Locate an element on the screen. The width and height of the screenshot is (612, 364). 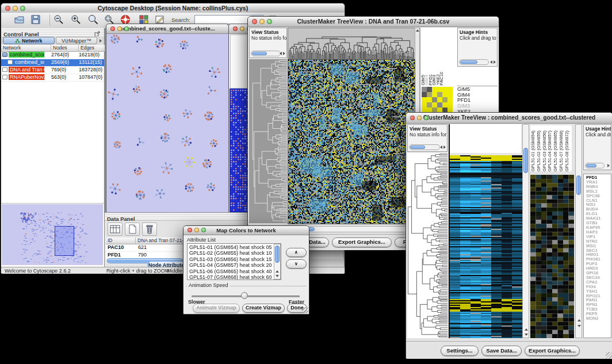
row-label: GIM3 is located at coordinates (477, 106).